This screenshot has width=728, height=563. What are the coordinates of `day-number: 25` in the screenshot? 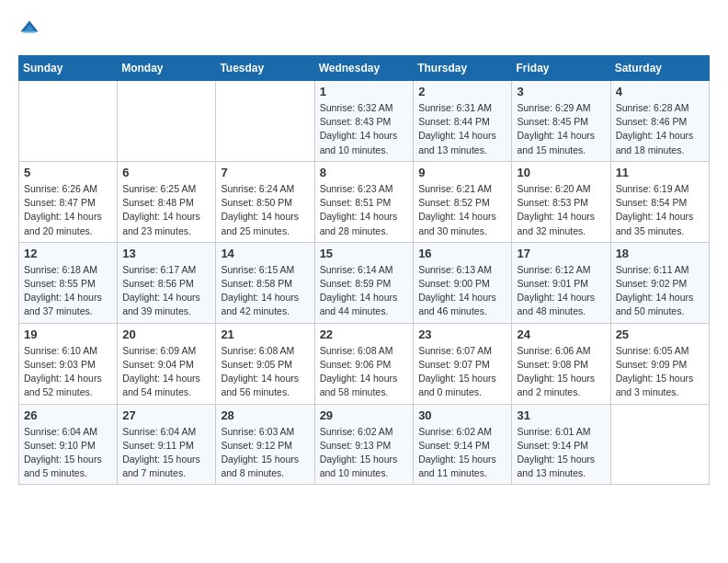 It's located at (660, 335).